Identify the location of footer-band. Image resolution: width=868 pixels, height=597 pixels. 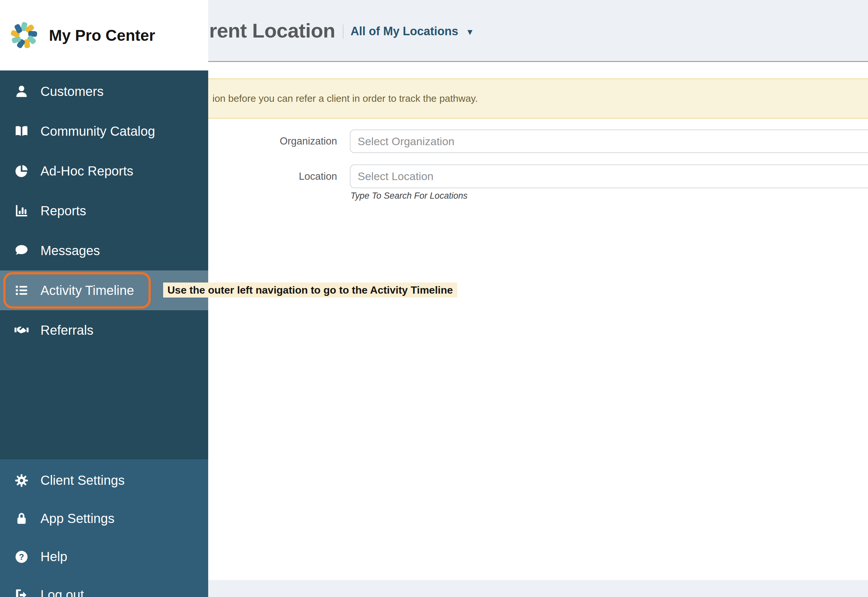
(538, 589).